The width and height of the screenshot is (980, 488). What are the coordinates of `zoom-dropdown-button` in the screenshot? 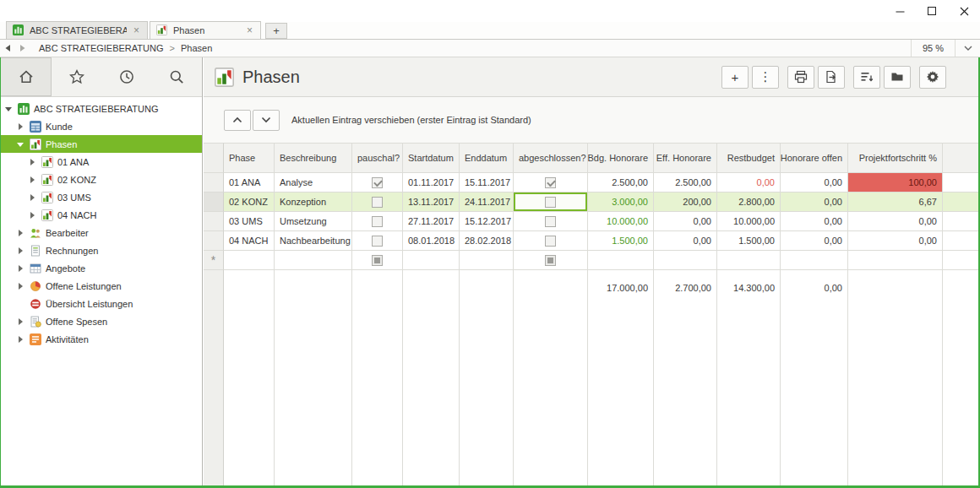 It's located at (967, 48).